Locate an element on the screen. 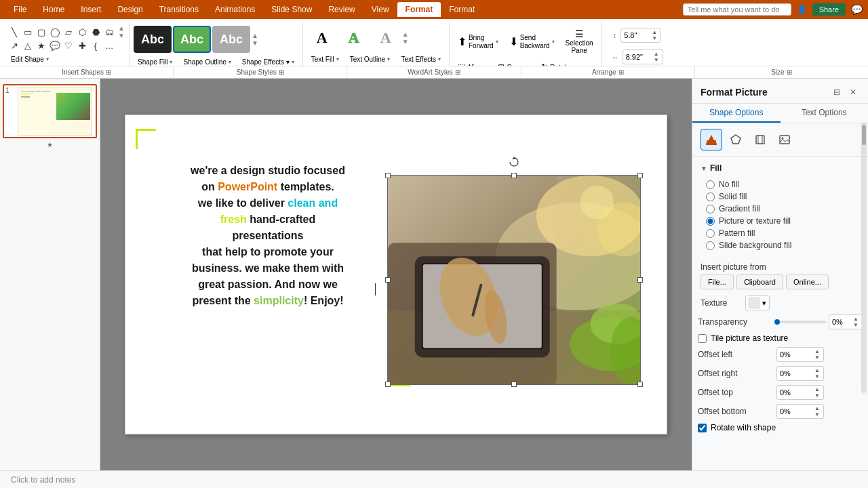 This screenshot has height=488, width=868. panel-fill-icon-btn is located at coordinates (711, 140).